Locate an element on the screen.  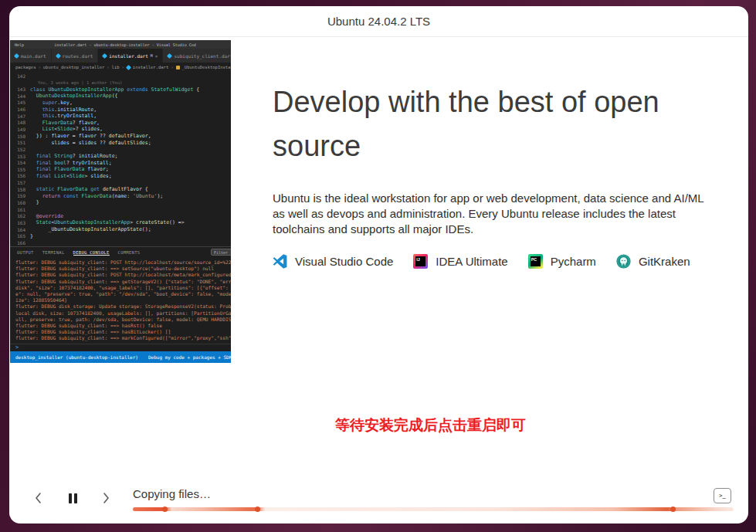
code-line: 164 _UbuntuDesktopInstallerAppState(); is located at coordinates (120, 230).